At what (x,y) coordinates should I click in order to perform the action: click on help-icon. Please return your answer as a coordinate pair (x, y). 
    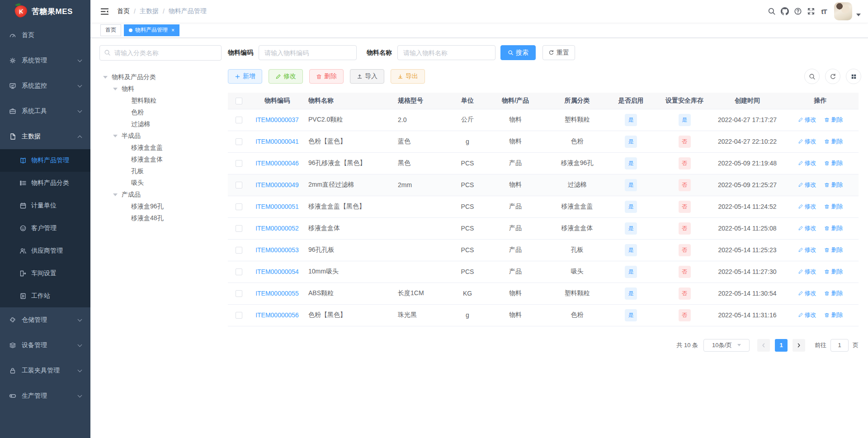
    Looking at the image, I should click on (797, 11).